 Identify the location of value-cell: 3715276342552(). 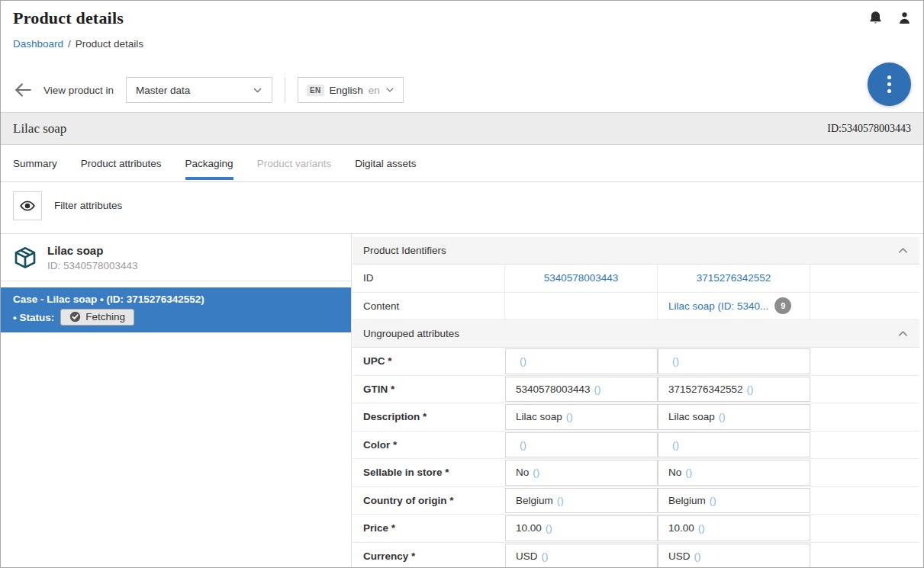
(734, 390).